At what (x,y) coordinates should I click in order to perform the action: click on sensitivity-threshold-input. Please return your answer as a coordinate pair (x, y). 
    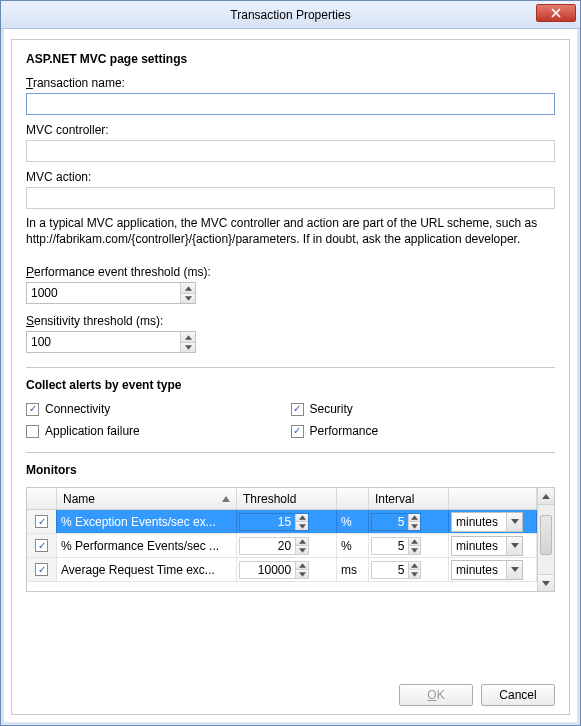
    Looking at the image, I should click on (104, 342).